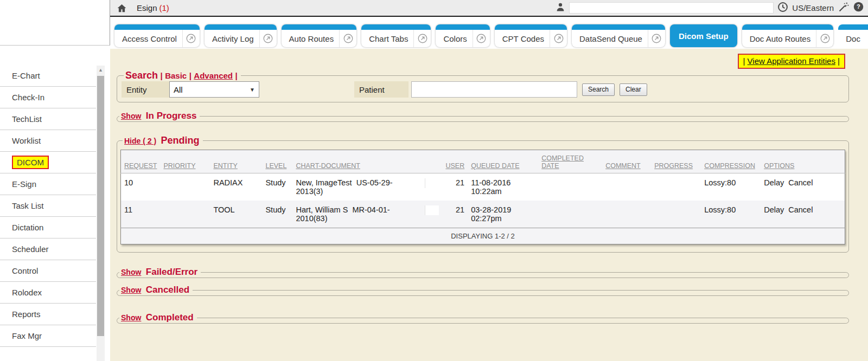 This screenshot has height=361, width=868. What do you see at coordinates (141, 188) in the screenshot?
I see `cell-request: 10` at bounding box center [141, 188].